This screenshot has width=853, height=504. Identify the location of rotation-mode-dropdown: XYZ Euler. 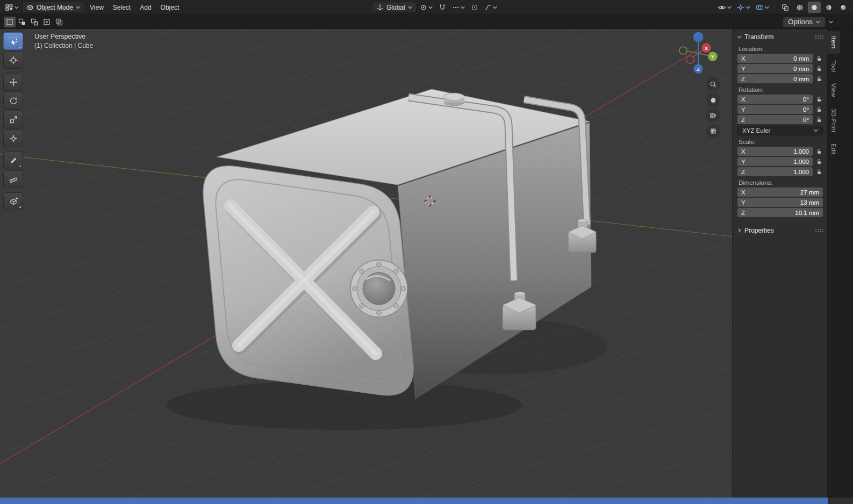
(780, 131).